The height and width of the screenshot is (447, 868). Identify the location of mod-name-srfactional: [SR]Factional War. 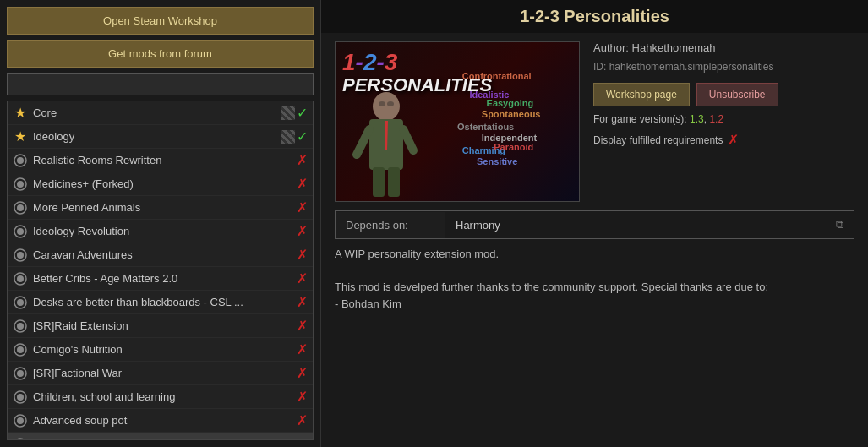
(162, 373).